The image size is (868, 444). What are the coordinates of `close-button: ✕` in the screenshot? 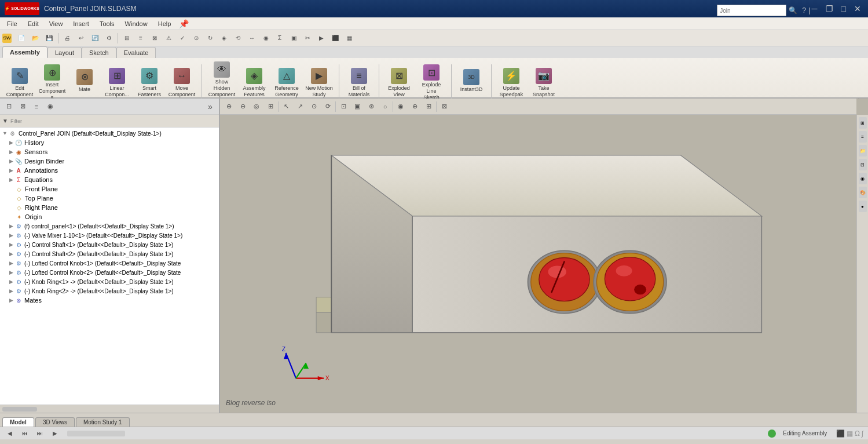 It's located at (858, 9).